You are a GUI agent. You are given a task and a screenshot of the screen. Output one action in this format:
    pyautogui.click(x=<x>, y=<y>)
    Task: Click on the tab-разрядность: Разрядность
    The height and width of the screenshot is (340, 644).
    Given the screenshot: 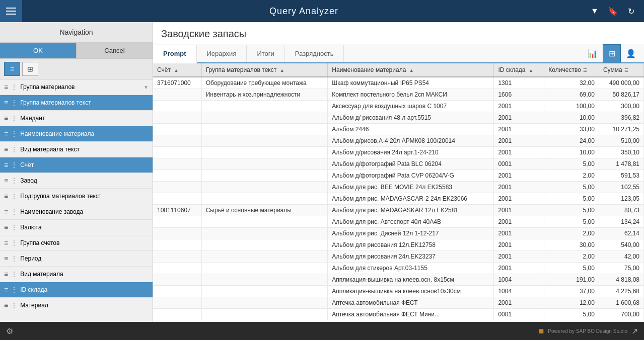 What is the action you would take?
    pyautogui.click(x=315, y=53)
    